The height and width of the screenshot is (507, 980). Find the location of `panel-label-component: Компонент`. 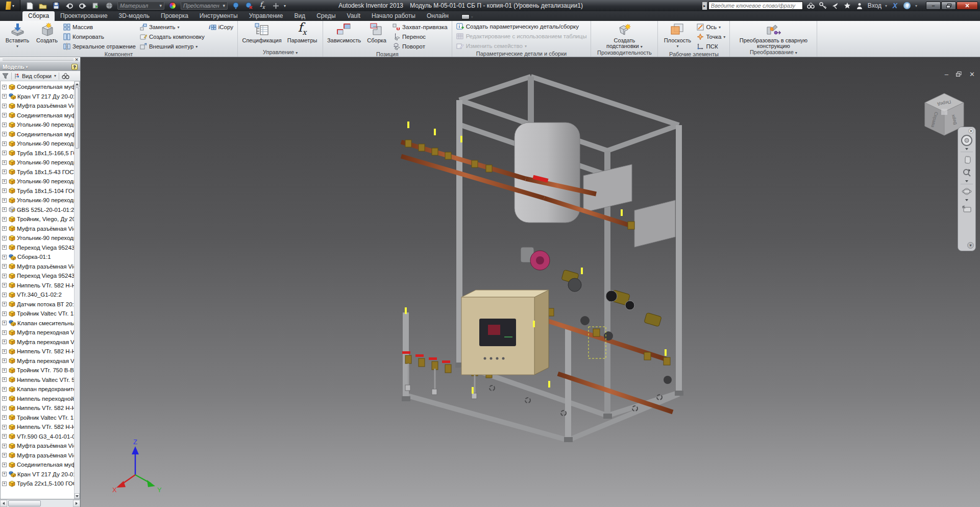

panel-label-component: Компонент is located at coordinates (118, 54).